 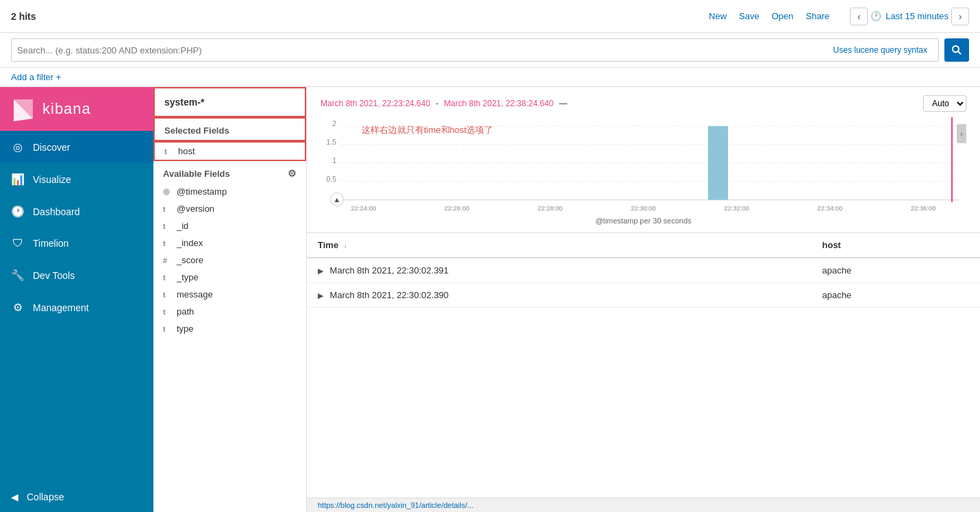 I want to click on prev-time-button: ‹, so click(x=859, y=16).